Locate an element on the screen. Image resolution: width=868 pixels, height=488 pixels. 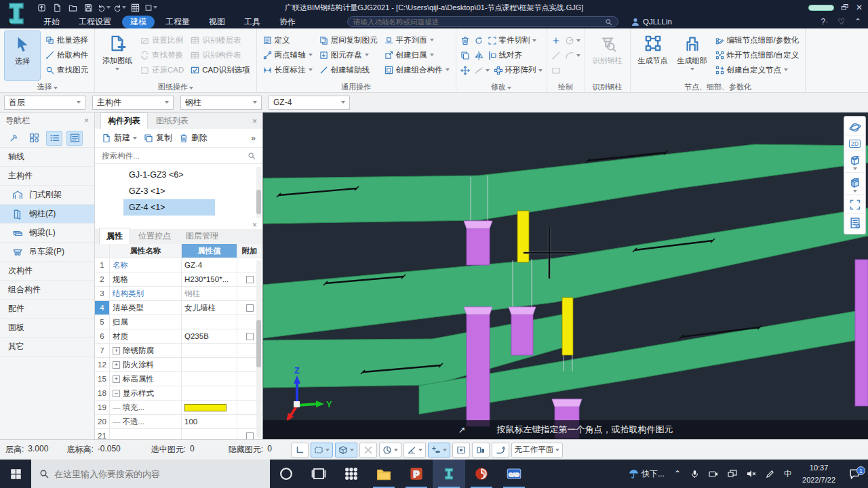
rect-select-button is located at coordinates (321, 450).